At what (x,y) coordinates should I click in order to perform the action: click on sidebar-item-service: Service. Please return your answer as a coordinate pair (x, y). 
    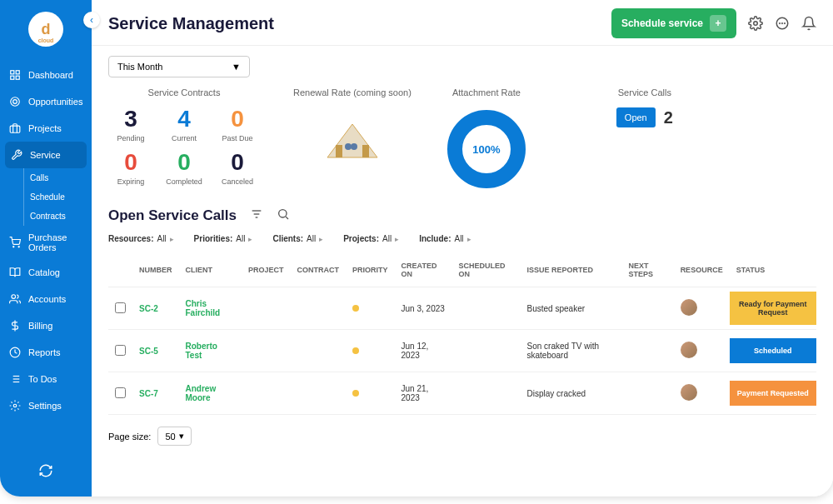
    Looking at the image, I should click on (46, 155).